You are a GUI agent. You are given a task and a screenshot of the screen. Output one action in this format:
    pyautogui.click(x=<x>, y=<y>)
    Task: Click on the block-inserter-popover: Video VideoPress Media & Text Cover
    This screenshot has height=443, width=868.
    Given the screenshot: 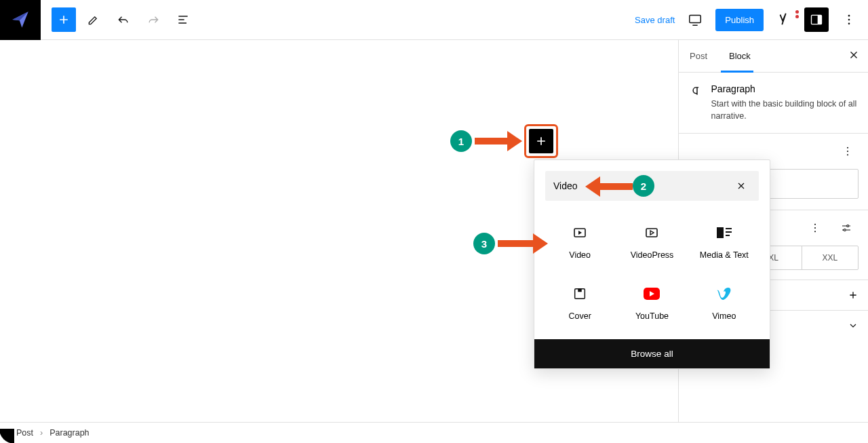 What is the action you would take?
    pyautogui.click(x=652, y=265)
    